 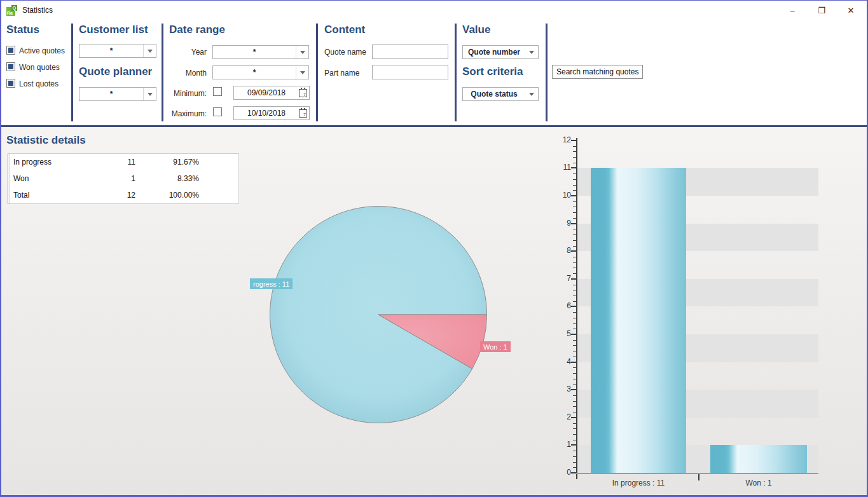 What do you see at coordinates (14, 8) in the screenshot?
I see `app-icon-q: Q` at bounding box center [14, 8].